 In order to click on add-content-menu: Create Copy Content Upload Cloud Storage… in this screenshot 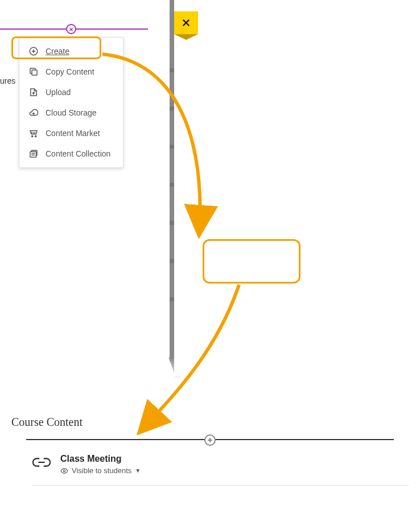, I will do `click(71, 102)`.